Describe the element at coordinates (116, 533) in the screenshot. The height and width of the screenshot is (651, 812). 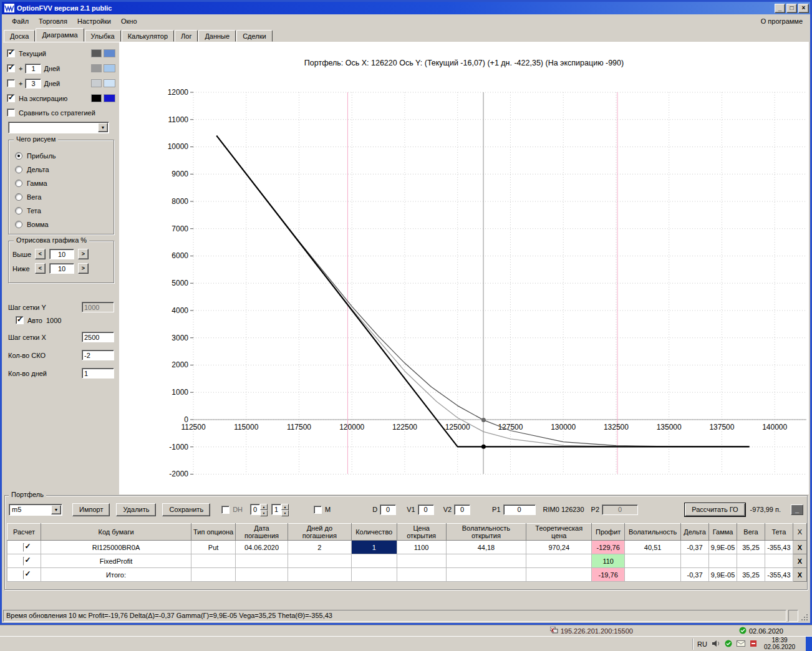
I see `col-header-code: Код бумаги` at that location.